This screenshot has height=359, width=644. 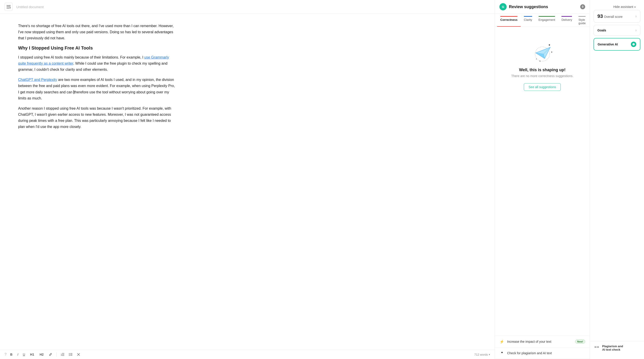 I want to click on h1-button: H1, so click(x=32, y=355).